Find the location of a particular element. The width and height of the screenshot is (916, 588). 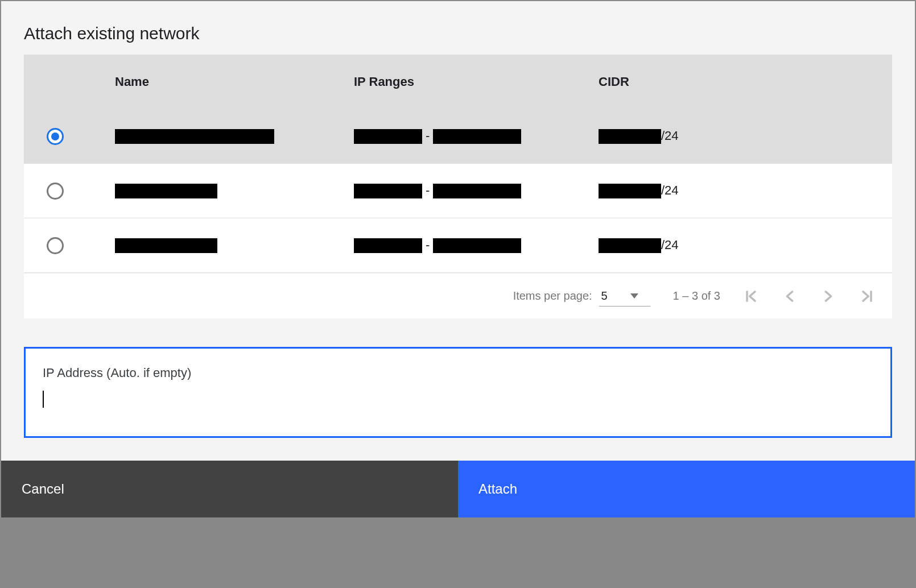

ip-address-field: IP Address (Auto. if empty) is located at coordinates (458, 392).